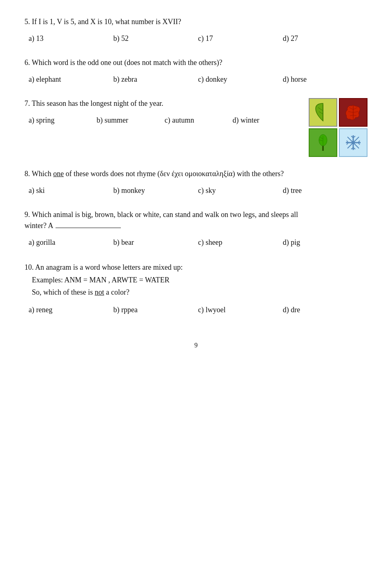 The width and height of the screenshot is (392, 575). Describe the element at coordinates (100, 292) in the screenshot. I see `q10-underline-not: not` at that location.